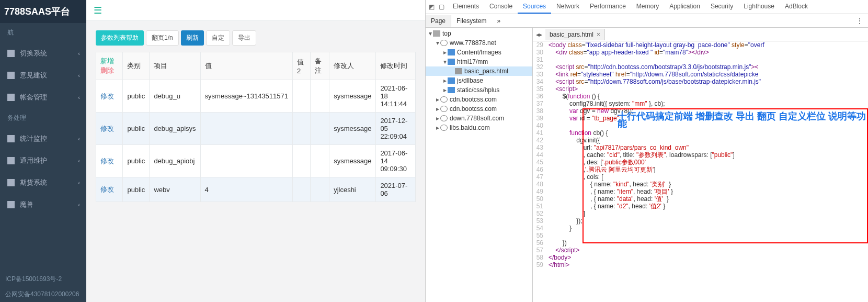 The image size is (868, 302). What do you see at coordinates (759, 7) in the screenshot?
I see `devtools-tab-lighthouse: Lighthouse` at bounding box center [759, 7].